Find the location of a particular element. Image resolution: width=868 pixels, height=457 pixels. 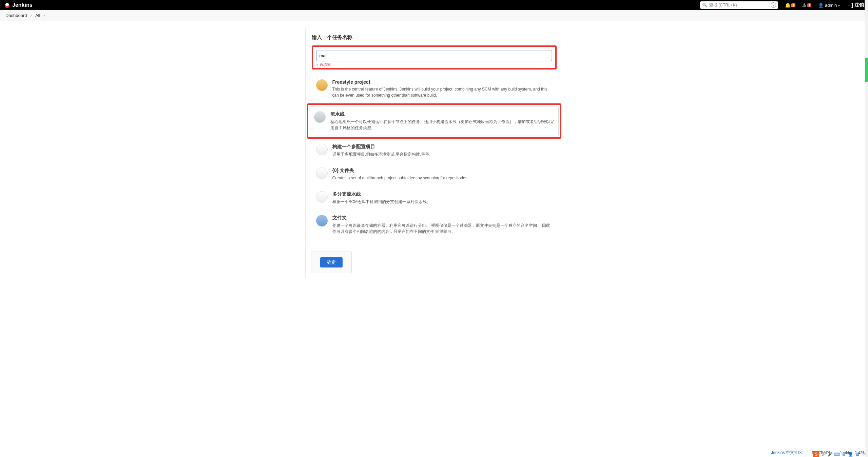

user-name: admin is located at coordinates (831, 5).